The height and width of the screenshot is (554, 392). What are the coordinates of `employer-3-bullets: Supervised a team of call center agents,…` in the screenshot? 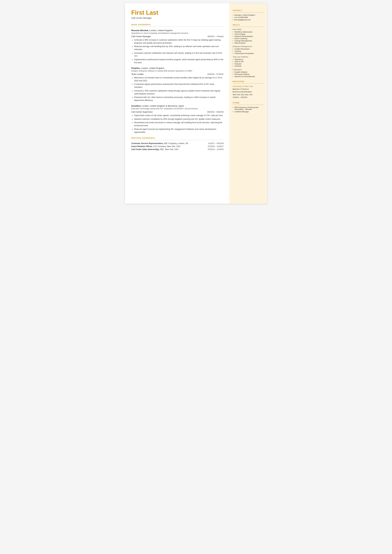 It's located at (179, 124).